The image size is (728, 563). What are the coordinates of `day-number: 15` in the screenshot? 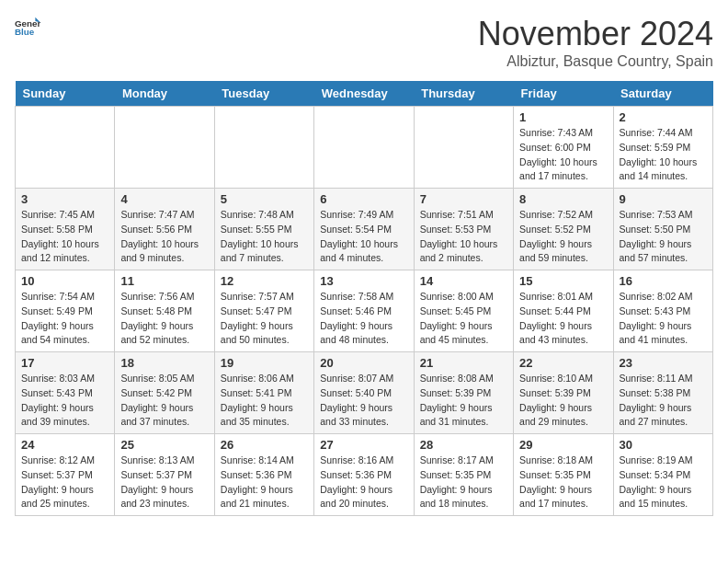 It's located at (563, 282).